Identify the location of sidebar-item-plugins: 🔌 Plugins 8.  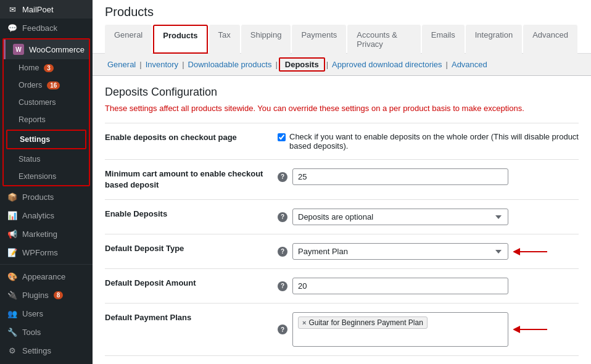
(46, 295).